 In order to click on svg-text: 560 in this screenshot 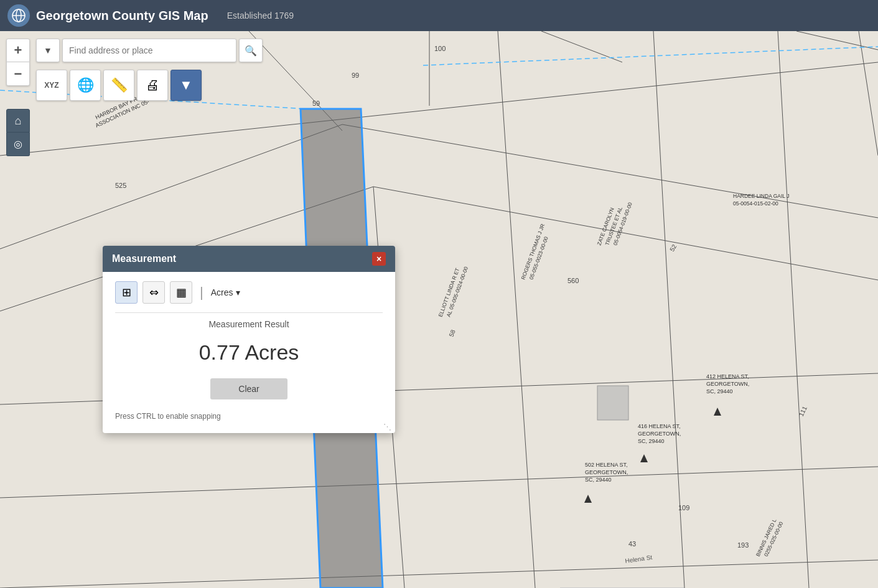, I will do `click(573, 281)`.